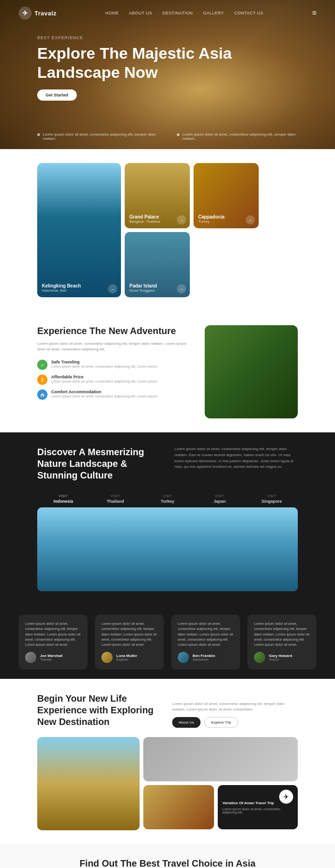 The width and height of the screenshot is (335, 868). Describe the element at coordinates (179, 807) in the screenshot. I see `newlife-small-image` at that location.